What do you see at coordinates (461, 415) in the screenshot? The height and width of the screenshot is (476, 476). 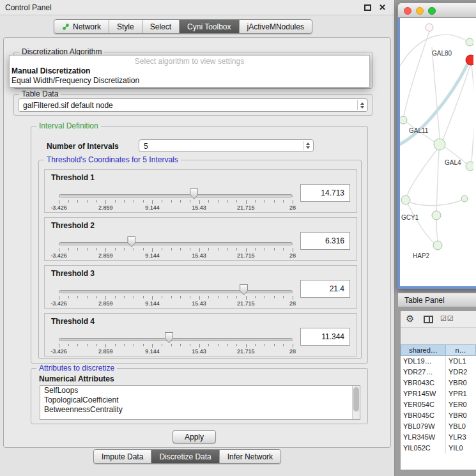 I see `table-cell: YBR0` at bounding box center [461, 415].